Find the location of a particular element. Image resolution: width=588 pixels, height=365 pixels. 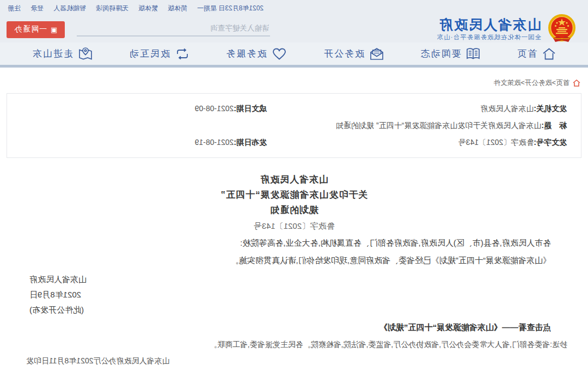

doc-publish-date: 发布日期:2021-08-19 is located at coordinates (144, 143).